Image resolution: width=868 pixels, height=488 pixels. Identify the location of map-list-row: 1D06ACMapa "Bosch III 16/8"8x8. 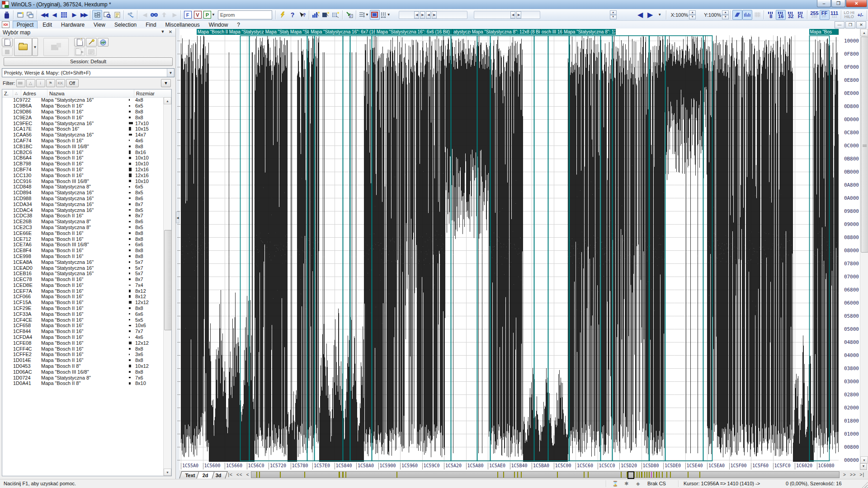
(83, 371).